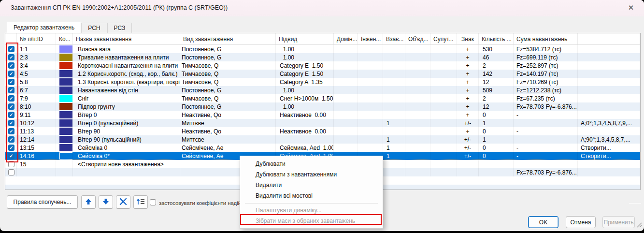 The height and width of the screenshot is (233, 644). Describe the element at coordinates (496, 90) in the screenshot. I see `cell-qty: 509` at that location.